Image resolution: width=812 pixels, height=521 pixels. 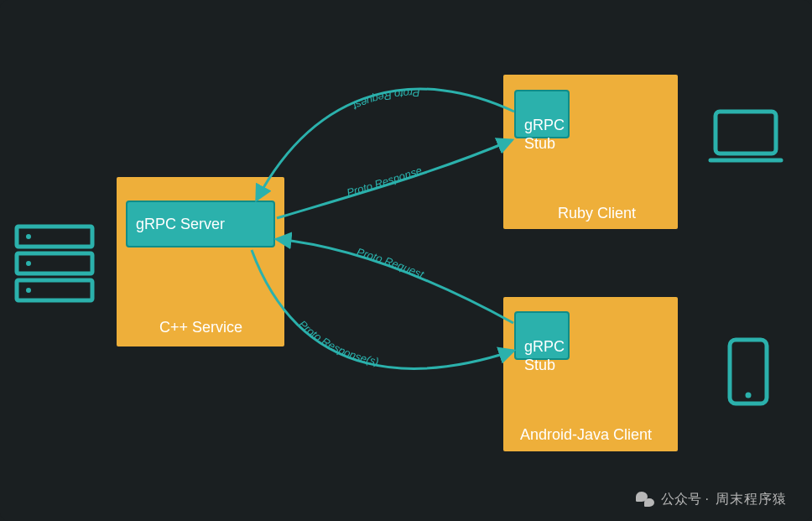 I want to click on client-caption-android: Android-Java Client, so click(x=586, y=435).